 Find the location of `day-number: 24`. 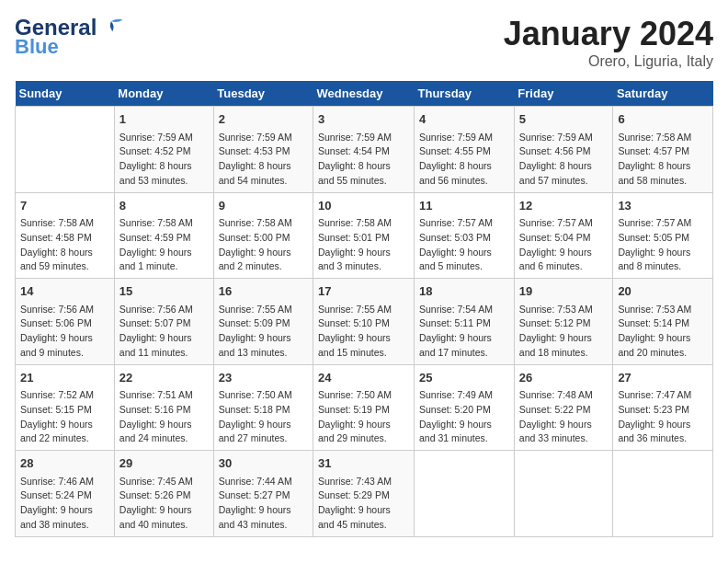

day-number: 24 is located at coordinates (364, 378).